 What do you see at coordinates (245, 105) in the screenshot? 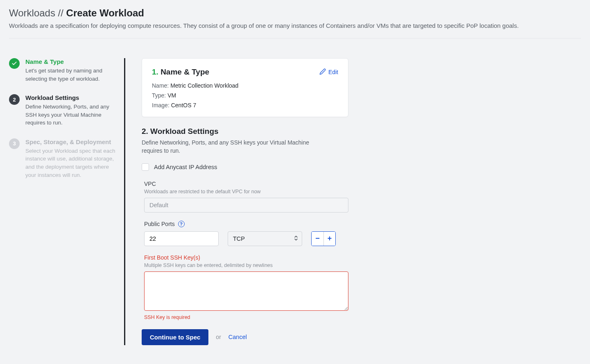
I see `summary-image: Image: CentOS 7` at bounding box center [245, 105].